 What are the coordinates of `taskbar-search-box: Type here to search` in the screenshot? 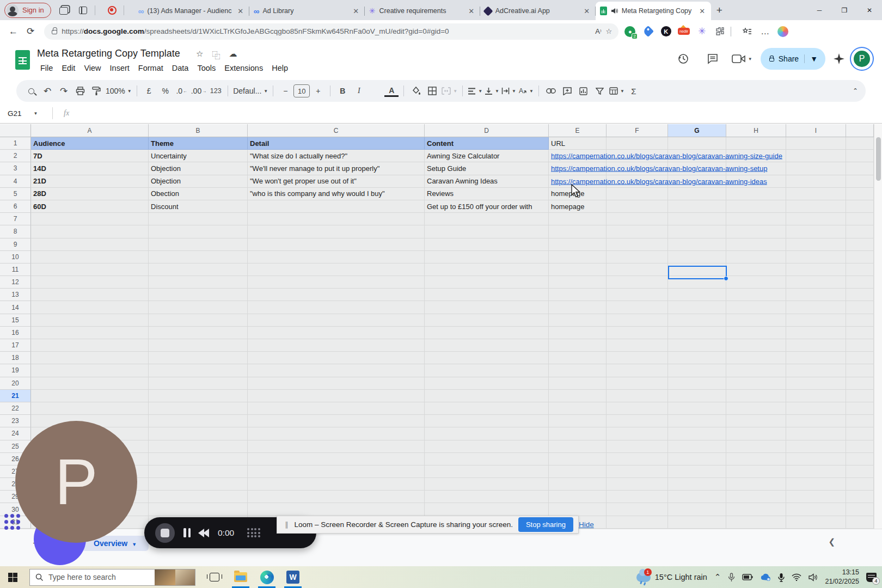 It's located at (112, 577).